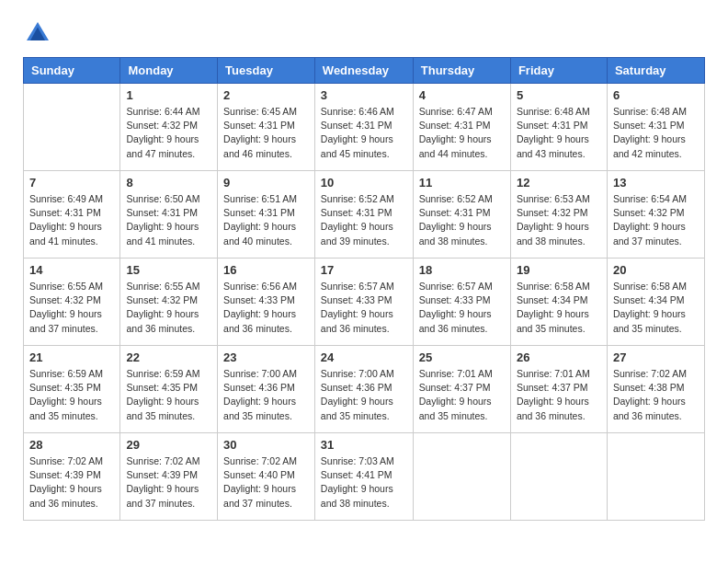 The image size is (728, 563). Describe the element at coordinates (267, 270) in the screenshot. I see `day-number: 16` at that location.